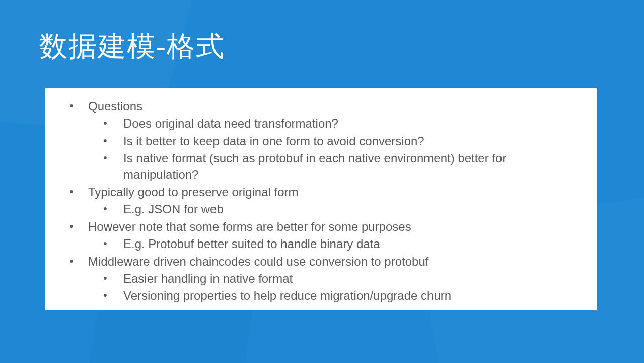  I want to click on bullet-text: Typically good to preserve original form, so click(193, 192).